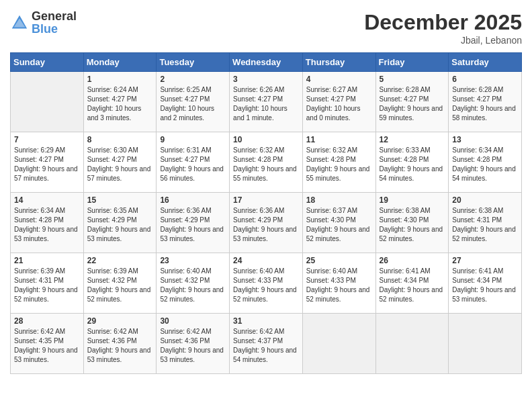 The image size is (532, 411). Describe the element at coordinates (266, 200) in the screenshot. I see `day-number: 17` at that location.